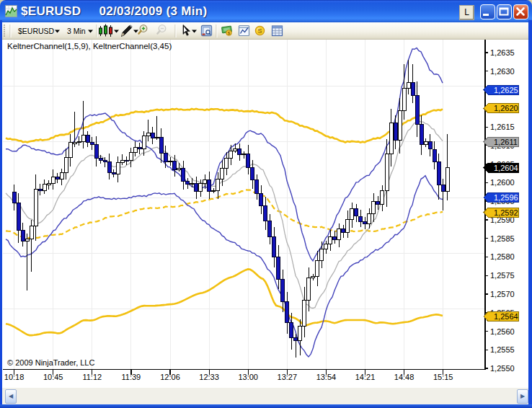 The height and width of the screenshot is (408, 532). What do you see at coordinates (170, 377) in the screenshot?
I see `svg-text: 12:06` at bounding box center [170, 377].